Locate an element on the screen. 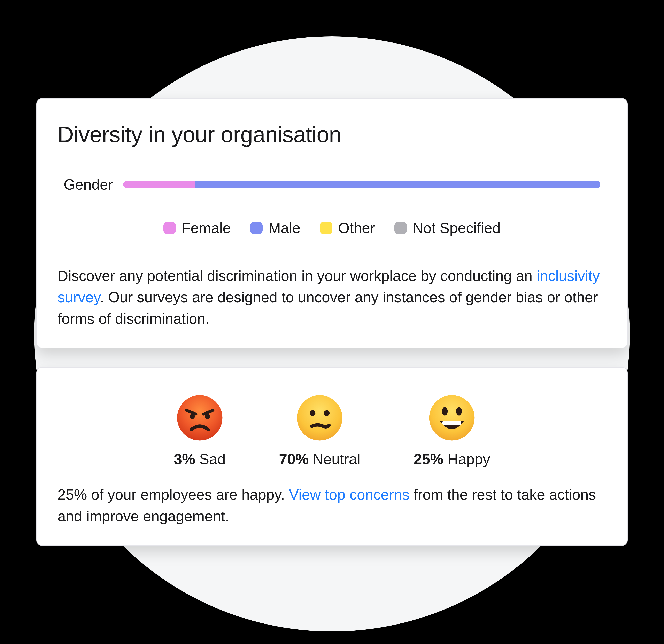  sentiment-item-neutral: 70% Neutral is located at coordinates (320, 431).